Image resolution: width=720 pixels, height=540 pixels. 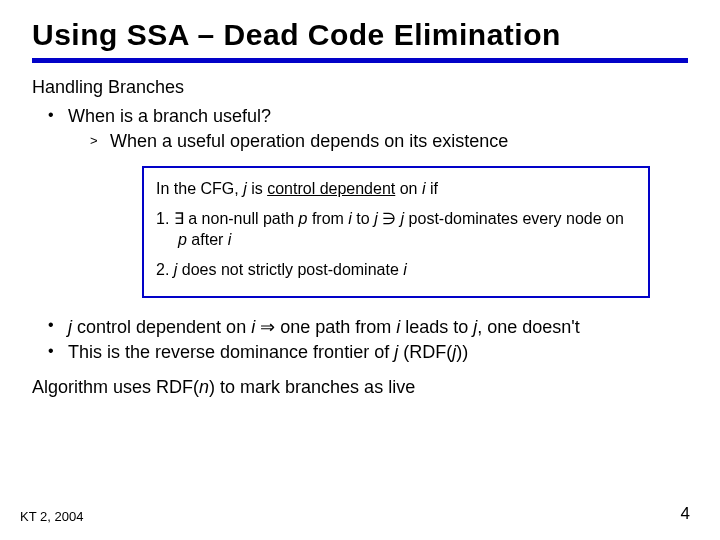 What do you see at coordinates (686, 514) in the screenshot?
I see `page-number: 4` at bounding box center [686, 514].